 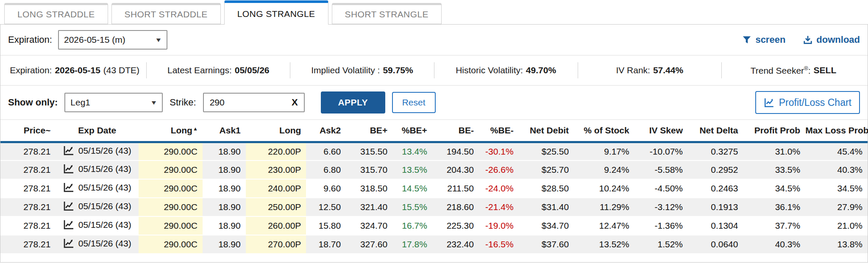 What do you see at coordinates (793, 70) in the screenshot?
I see `stat-item: Trend Seeker®:SELL` at bounding box center [793, 70].